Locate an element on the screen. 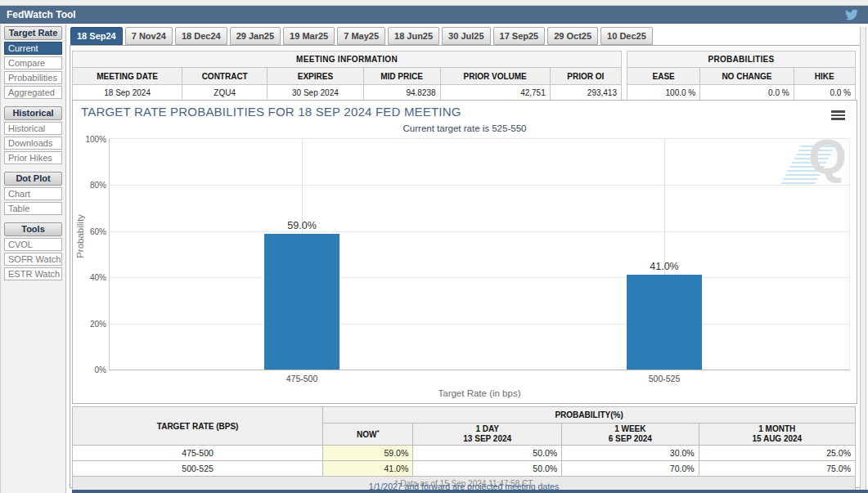  now-cell: 59.0% is located at coordinates (368, 453).